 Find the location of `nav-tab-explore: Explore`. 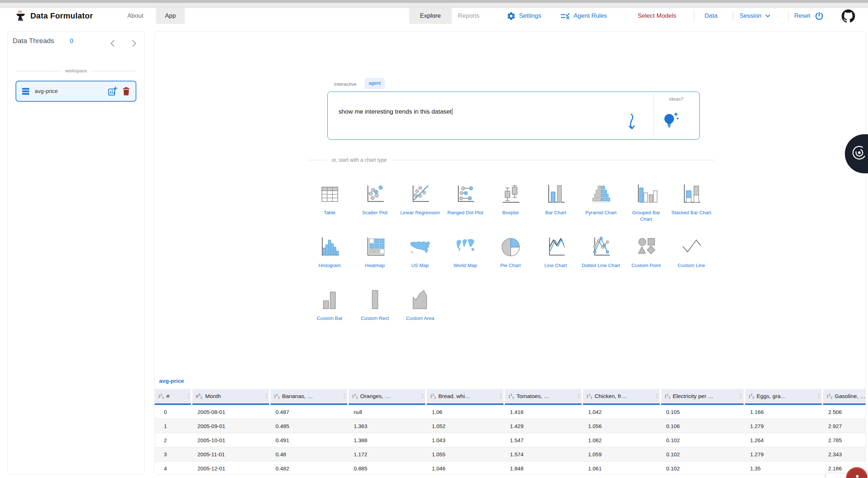

nav-tab-explore: Explore is located at coordinates (430, 16).